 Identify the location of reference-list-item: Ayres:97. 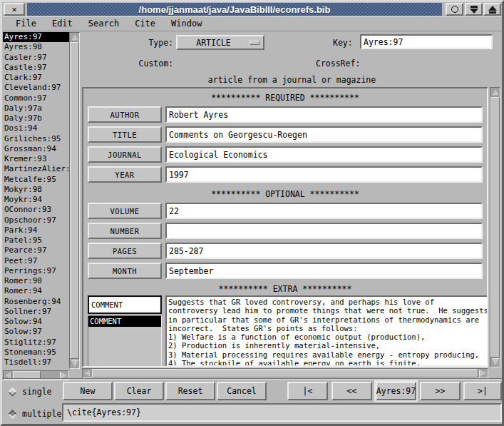
(36, 37).